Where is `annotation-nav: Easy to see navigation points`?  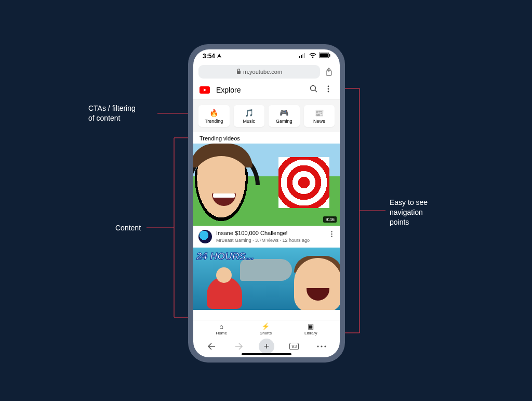 annotation-nav: Easy to see navigation points is located at coordinates (408, 212).